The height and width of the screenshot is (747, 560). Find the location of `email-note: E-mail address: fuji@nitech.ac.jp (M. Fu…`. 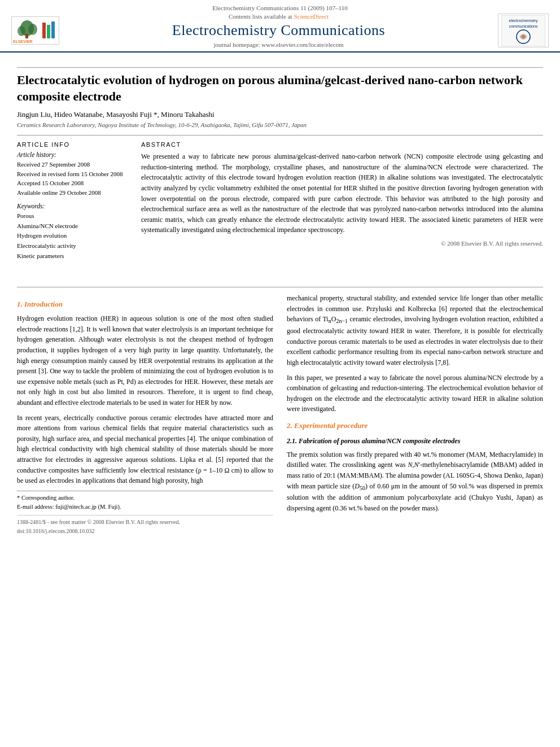

email-note: E-mail address: fuji@nitech.ac.jp (M. Fu… is located at coordinates (145, 507).